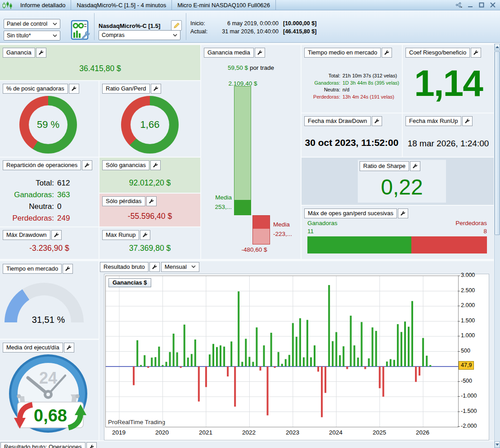  Describe the element at coordinates (50, 119) in the screenshot. I see `panel-pct-ganadoras: % de posic ganadoras 59 %` at that location.